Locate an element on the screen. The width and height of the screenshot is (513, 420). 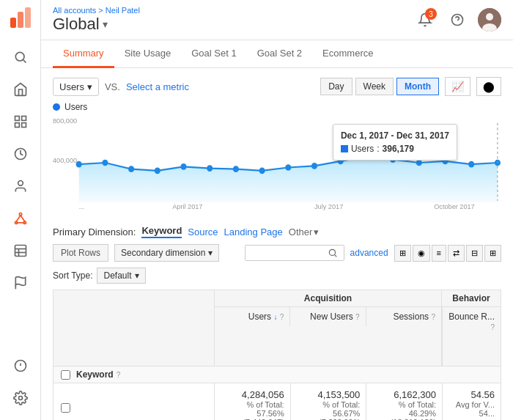
time-btn-week: Week is located at coordinates (374, 86).